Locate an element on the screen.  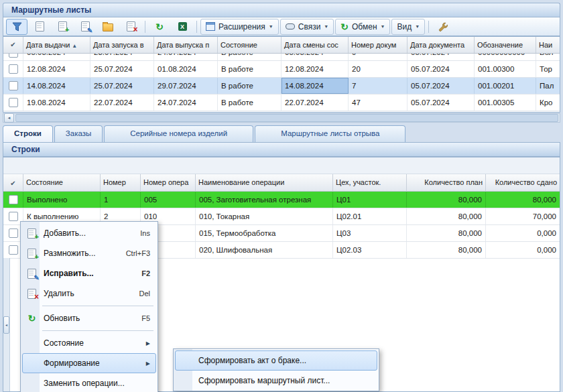
menu-item-formation: Формирование ▶ is located at coordinates (89, 363).